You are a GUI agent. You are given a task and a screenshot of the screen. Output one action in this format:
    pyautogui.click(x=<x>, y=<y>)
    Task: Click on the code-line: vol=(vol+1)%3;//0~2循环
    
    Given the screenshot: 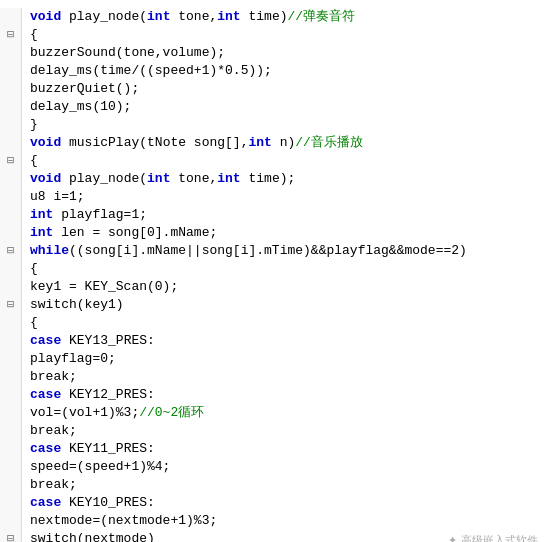 What is the action you would take?
    pyautogui.click(x=273, y=413)
    